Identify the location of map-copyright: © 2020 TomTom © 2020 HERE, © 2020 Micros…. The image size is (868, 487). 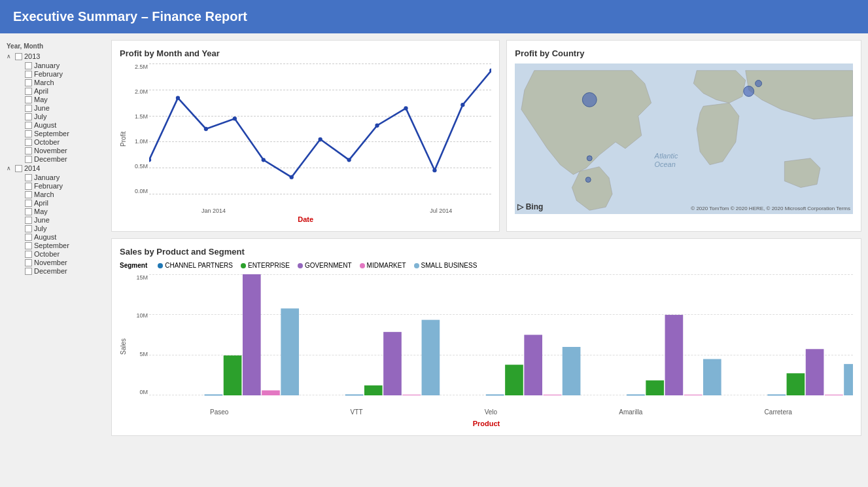
(771, 208).